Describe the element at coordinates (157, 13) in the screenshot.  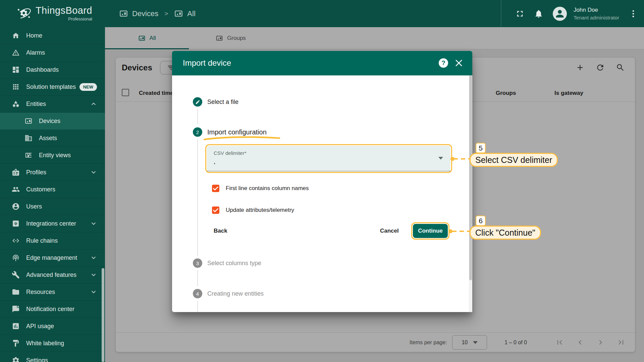
I see `breadcrumb: Devices > All` at that location.